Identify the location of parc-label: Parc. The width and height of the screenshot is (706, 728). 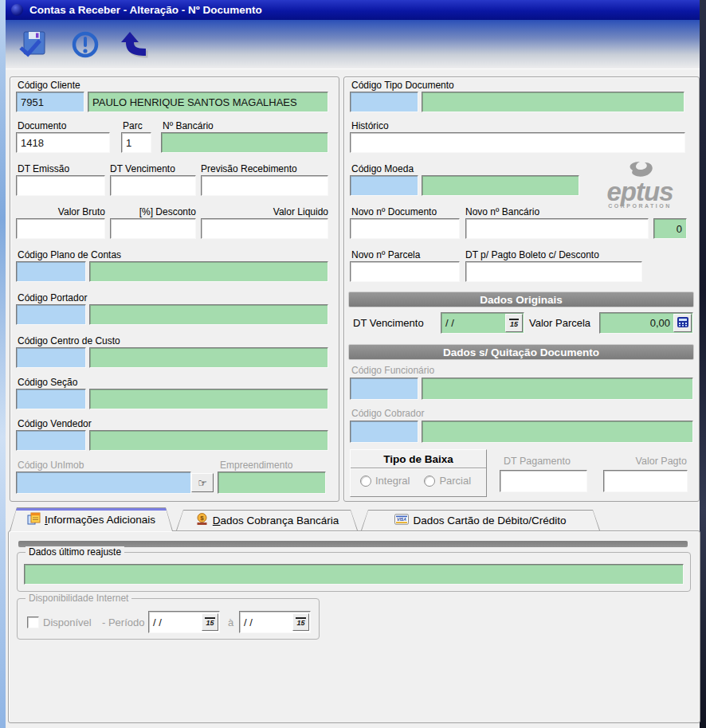
(132, 126).